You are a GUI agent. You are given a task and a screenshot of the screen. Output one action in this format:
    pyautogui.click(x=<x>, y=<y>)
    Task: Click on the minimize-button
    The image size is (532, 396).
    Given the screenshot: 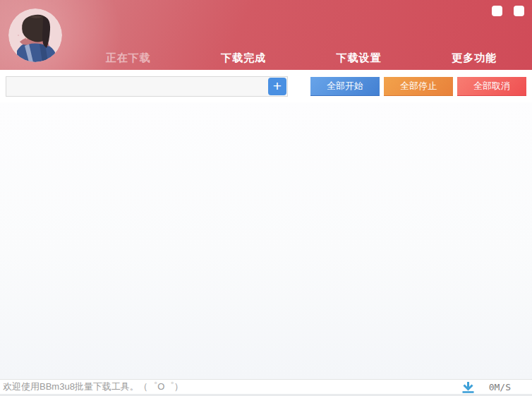 What is the action you would take?
    pyautogui.click(x=497, y=11)
    